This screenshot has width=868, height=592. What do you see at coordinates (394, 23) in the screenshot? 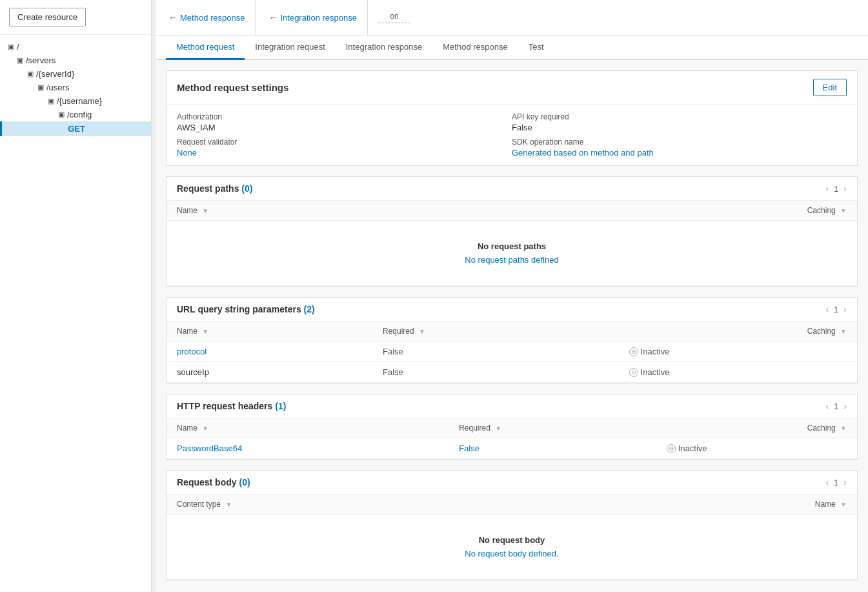
I see `banner-dashed-line` at bounding box center [394, 23].